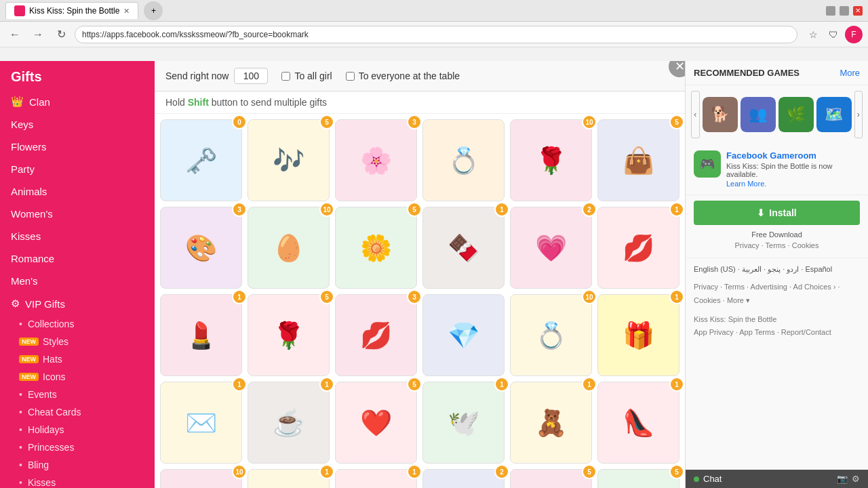 This screenshot has height=488, width=868. I want to click on report-link: Report/Contact, so click(806, 332).